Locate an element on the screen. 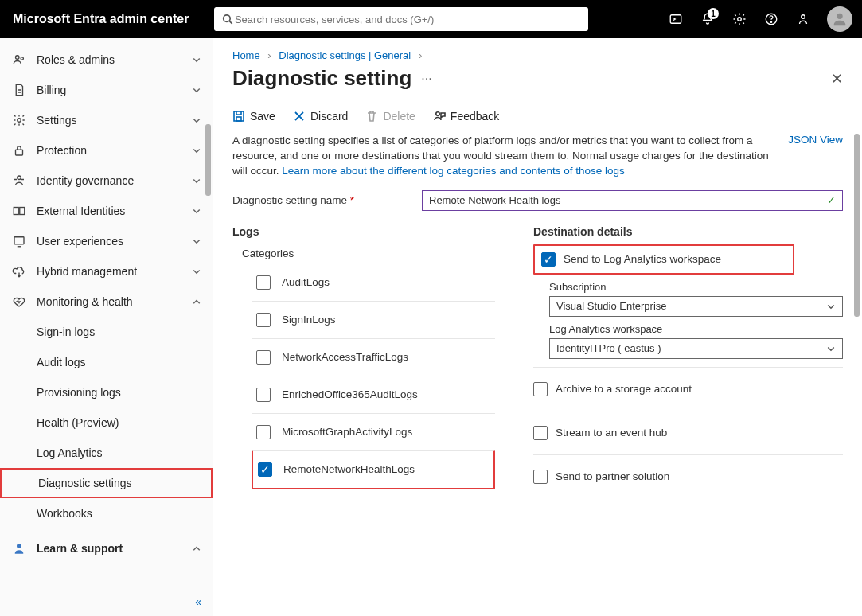 The width and height of the screenshot is (862, 616). logs-column: Logs Categories AuditLogs SignInLogs Net… is located at coordinates (364, 358).